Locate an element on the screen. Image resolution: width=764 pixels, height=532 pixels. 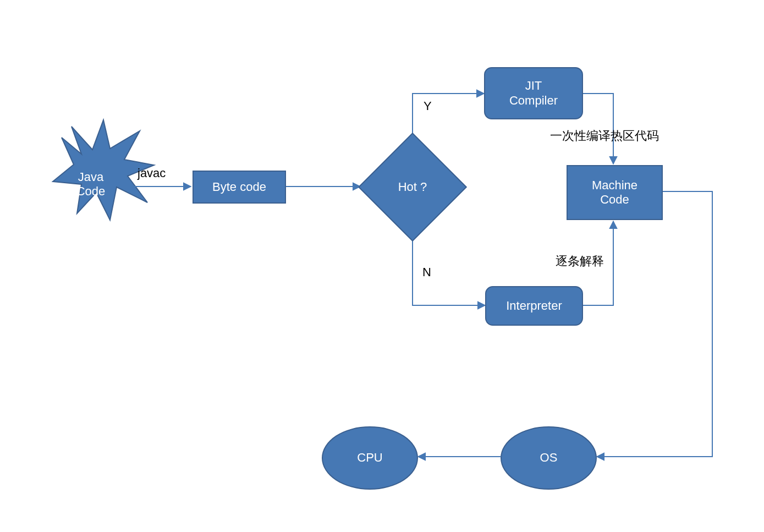
node-java-code-label: Java Code is located at coordinates (91, 184).